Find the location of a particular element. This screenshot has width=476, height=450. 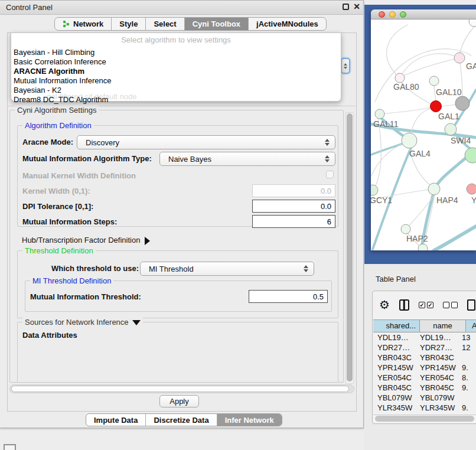

tab-impute-data: Impute Data is located at coordinates (116, 420).